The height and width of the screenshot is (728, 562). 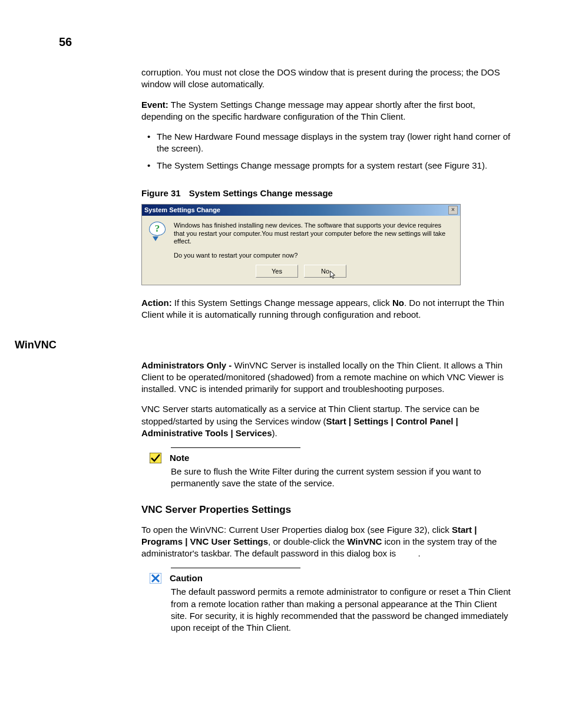 What do you see at coordinates (157, 230) in the screenshot?
I see `question-icon: ?` at bounding box center [157, 230].